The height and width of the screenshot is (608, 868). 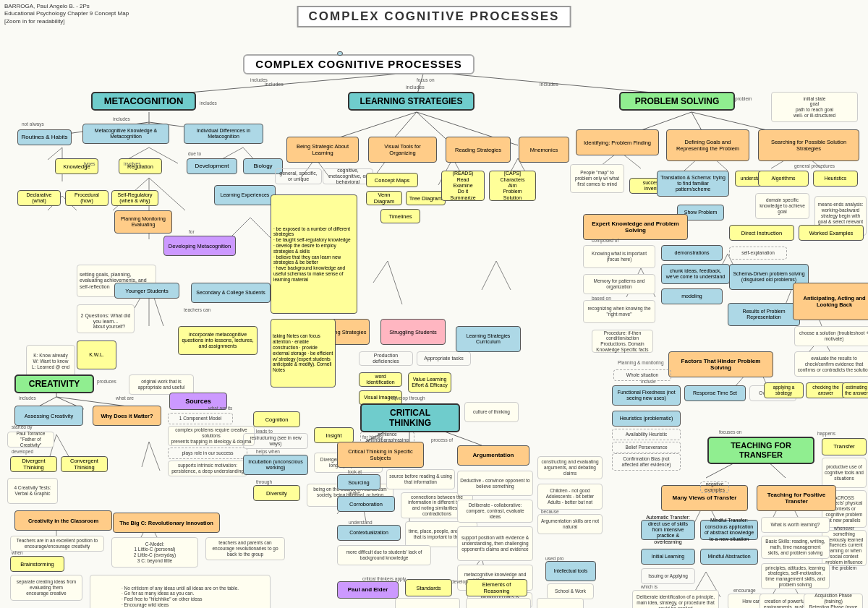 I want to click on individual-diff: Individual Differences in Metacognition, so click(x=224, y=134).